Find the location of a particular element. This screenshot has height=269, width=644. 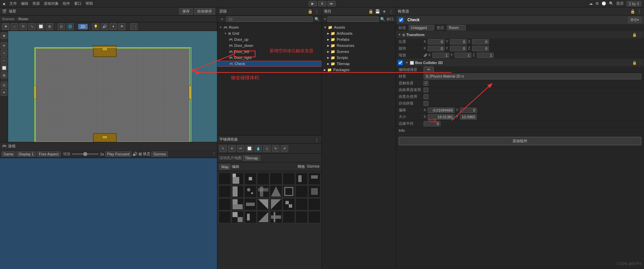

zoom-slider is located at coordinates (85, 154).